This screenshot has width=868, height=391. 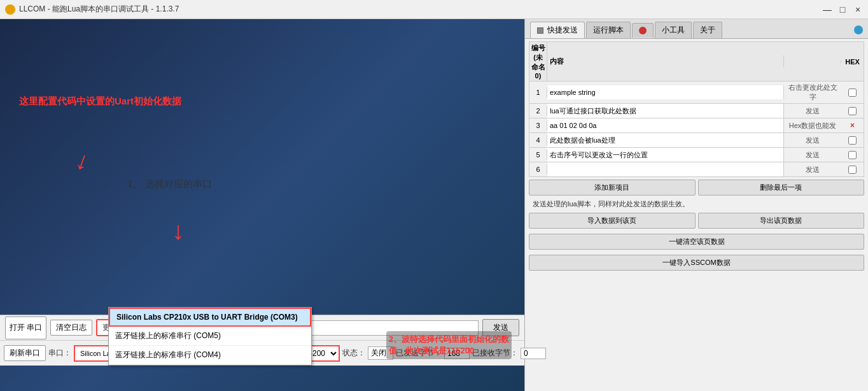 I want to click on bottom-buttons-3: 一键清空该页数据, so click(x=696, y=242).